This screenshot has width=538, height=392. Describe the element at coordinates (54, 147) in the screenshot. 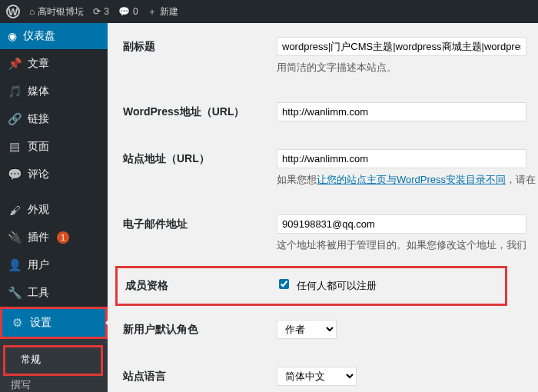

I see `menu-pages: ▤页面` at that location.